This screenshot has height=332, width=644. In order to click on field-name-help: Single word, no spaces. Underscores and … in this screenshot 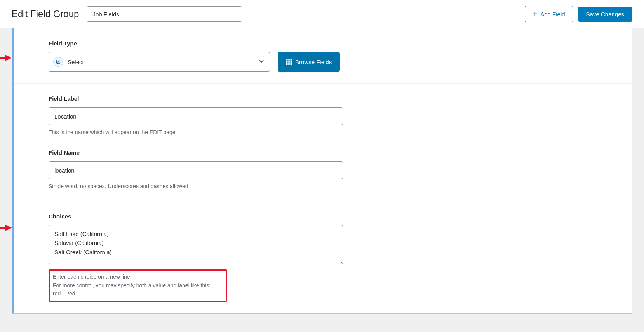, I will do `click(323, 186)`.